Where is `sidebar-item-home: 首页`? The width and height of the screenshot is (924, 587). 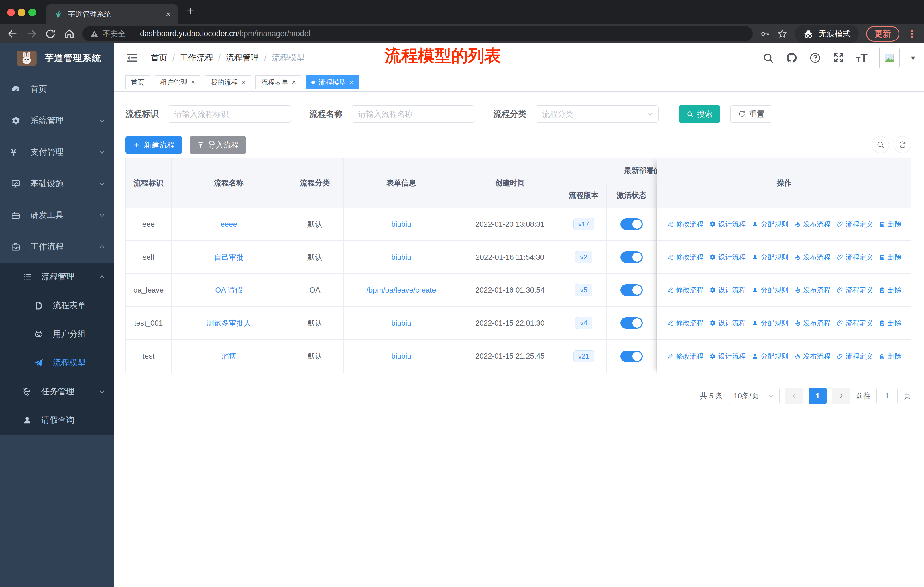
sidebar-item-home: 首页 is located at coordinates (57, 89).